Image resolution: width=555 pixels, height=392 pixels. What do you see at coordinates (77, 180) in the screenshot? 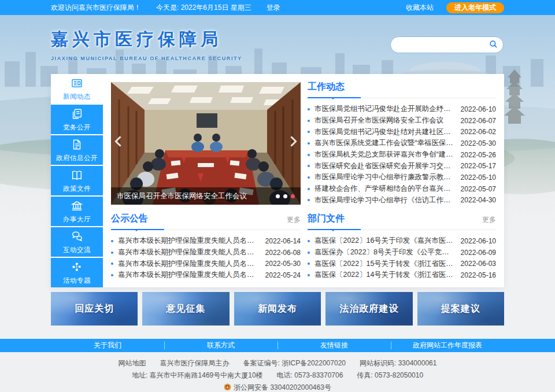
I see `sidebar-item-policy-files: 政策文件` at bounding box center [77, 180].